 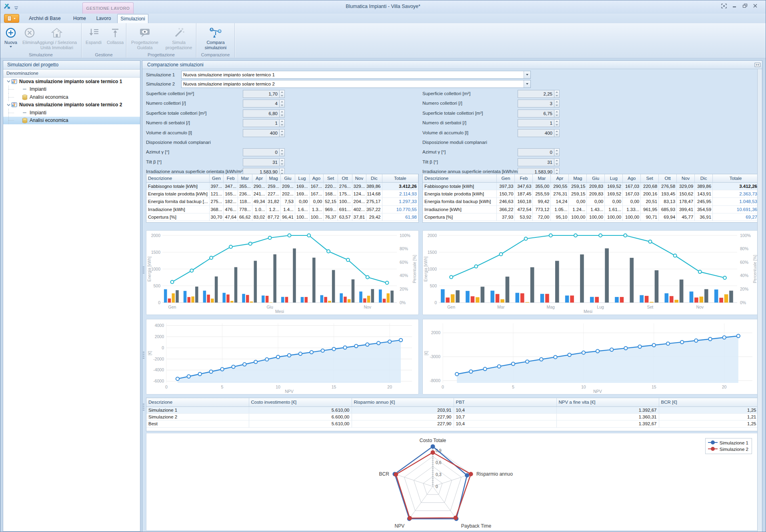 What do you see at coordinates (356, 84) in the screenshot?
I see `simulation2-dropdown: Nuova simulazione impianto solare termic…` at bounding box center [356, 84].